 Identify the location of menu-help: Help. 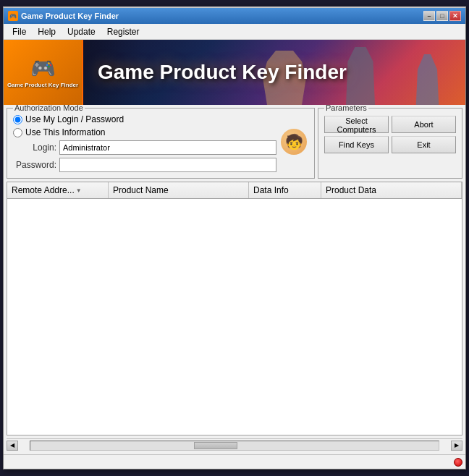
(46, 32).